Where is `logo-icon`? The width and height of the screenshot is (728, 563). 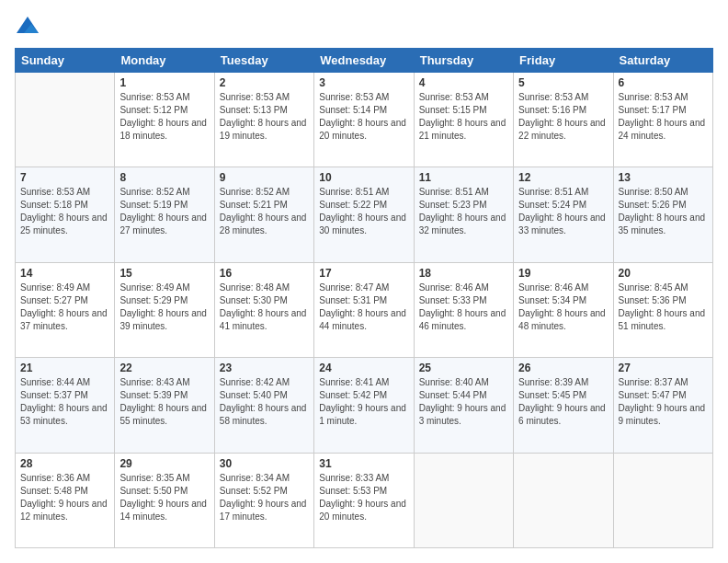 logo-icon is located at coordinates (28, 28).